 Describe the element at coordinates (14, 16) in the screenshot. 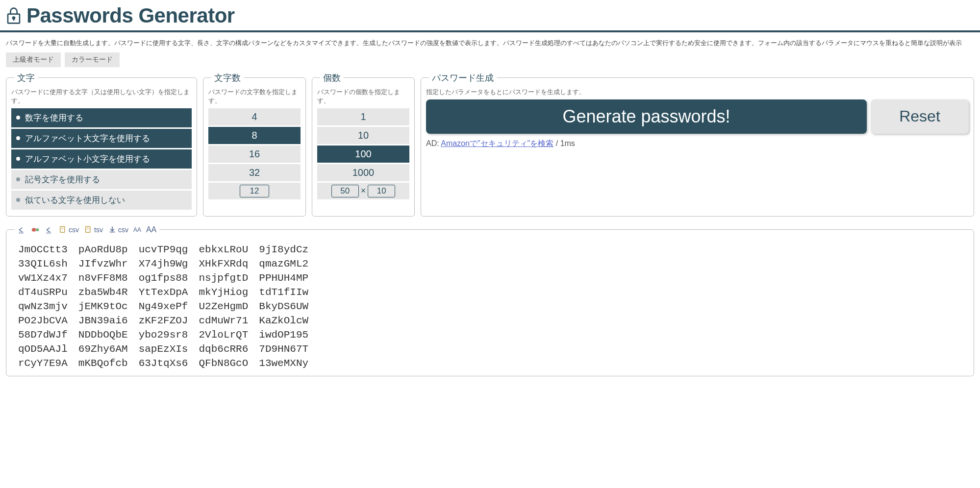

I see `lock-icon` at that location.